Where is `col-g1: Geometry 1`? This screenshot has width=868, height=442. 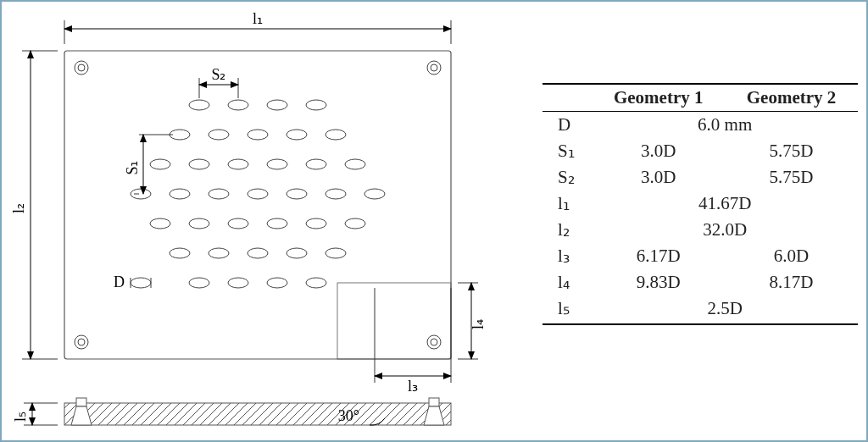
col-g1: Geometry 1 is located at coordinates (658, 98).